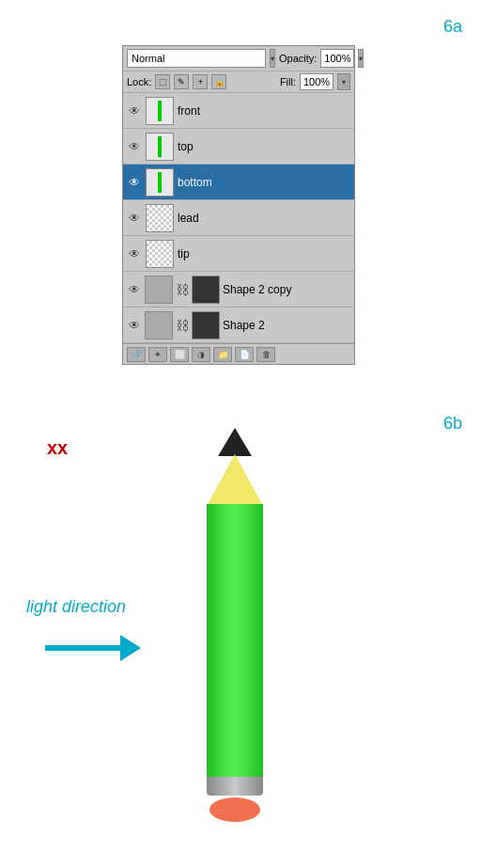 This screenshot has width=481, height=868. I want to click on layer-top: 👁 top, so click(239, 147).